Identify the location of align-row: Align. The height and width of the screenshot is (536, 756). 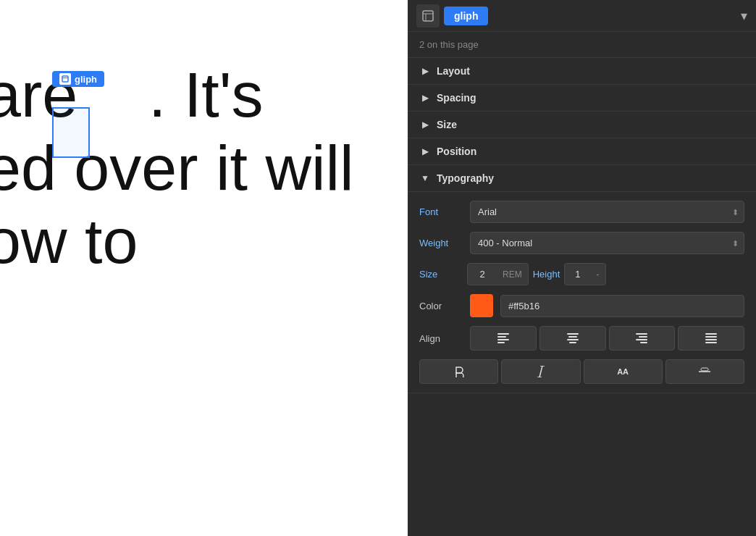
(582, 338).